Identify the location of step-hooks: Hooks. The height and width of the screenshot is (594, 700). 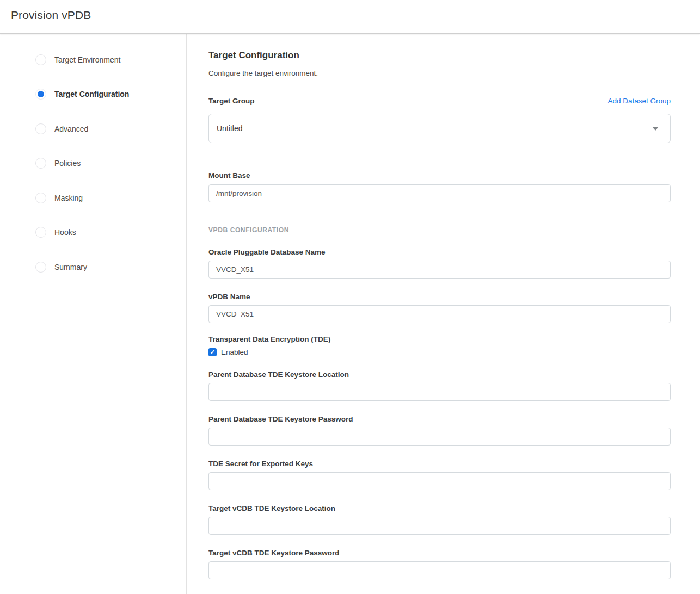
(93, 233).